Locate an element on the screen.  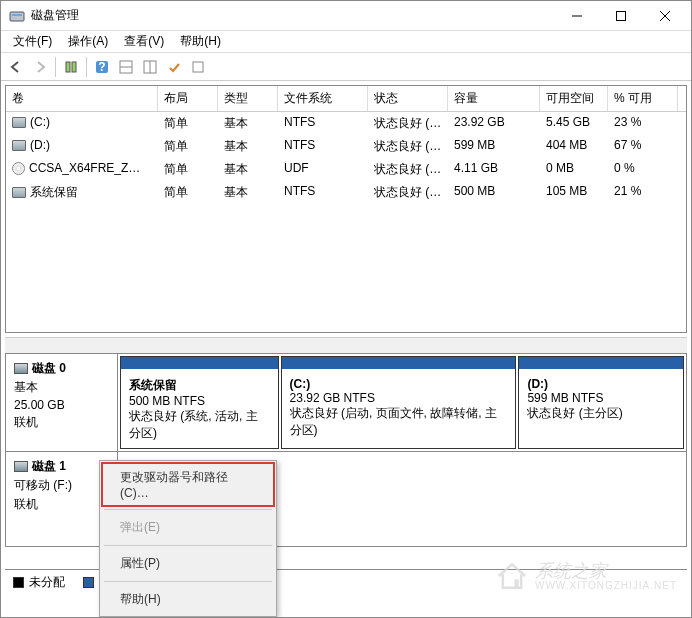
col-status: 状态 is located at coordinates (408, 98).